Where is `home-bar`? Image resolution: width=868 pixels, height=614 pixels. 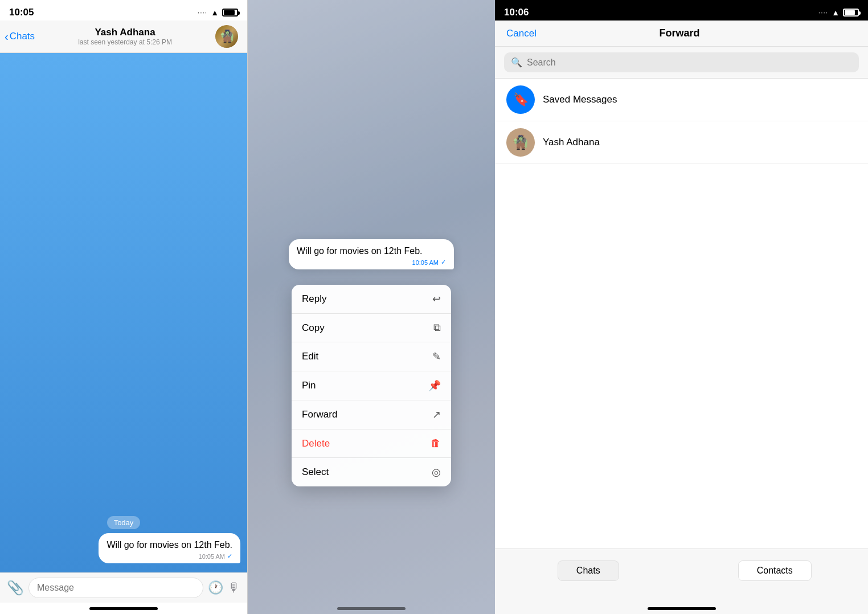
home-bar is located at coordinates (124, 608).